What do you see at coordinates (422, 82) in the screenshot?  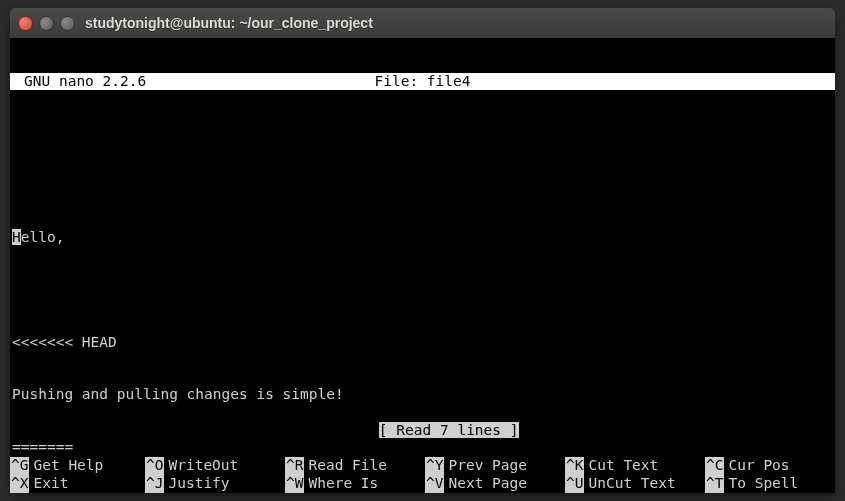 I see `nano-header: GNU nano 2.2.6 File: file4` at bounding box center [422, 82].